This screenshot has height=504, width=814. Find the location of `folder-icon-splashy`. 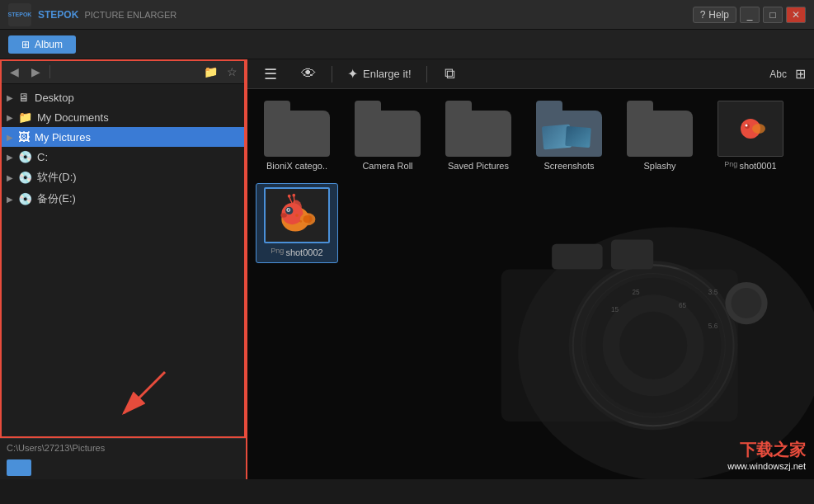

folder-icon-splashy is located at coordinates (660, 129).